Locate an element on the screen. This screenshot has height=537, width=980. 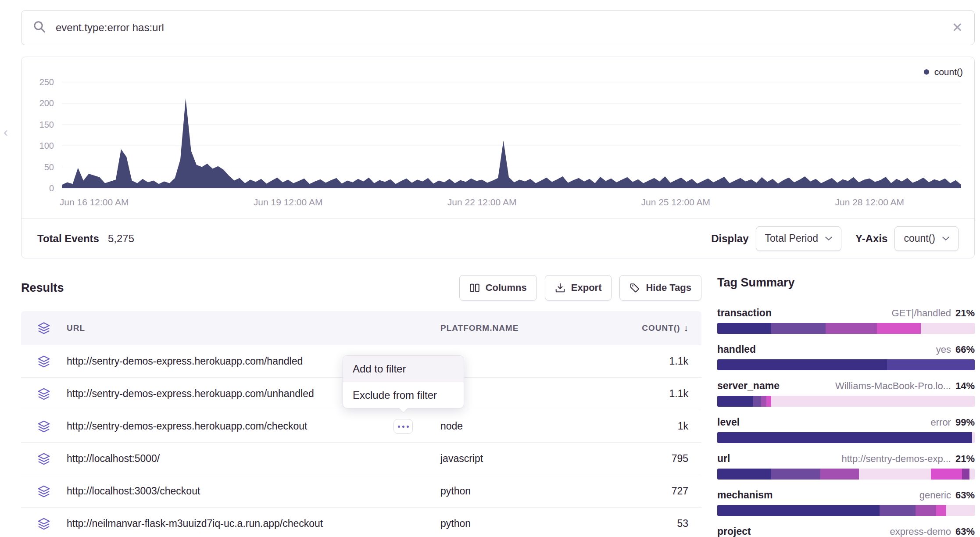
platform-cell: node is located at coordinates (520, 426).